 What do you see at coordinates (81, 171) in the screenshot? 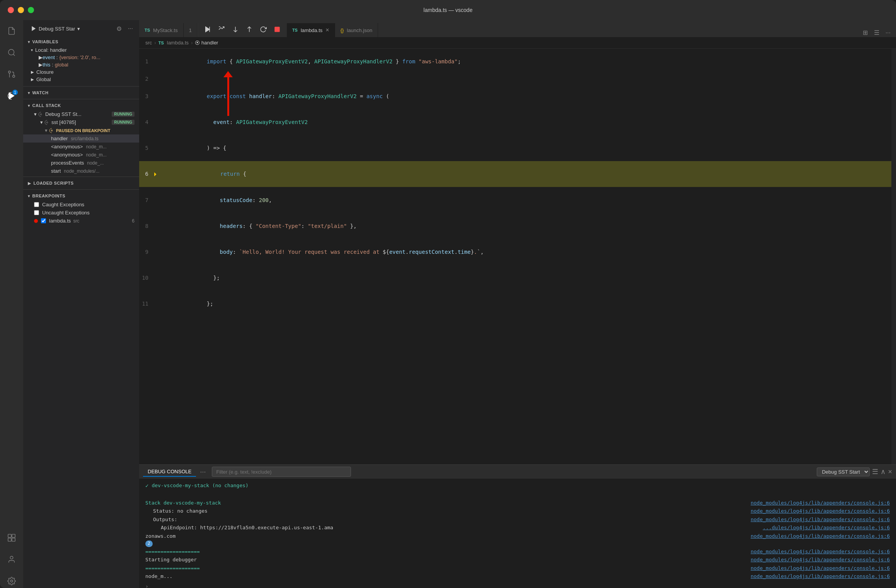
I see `frame-start: start node_modules/...` at bounding box center [81, 171].